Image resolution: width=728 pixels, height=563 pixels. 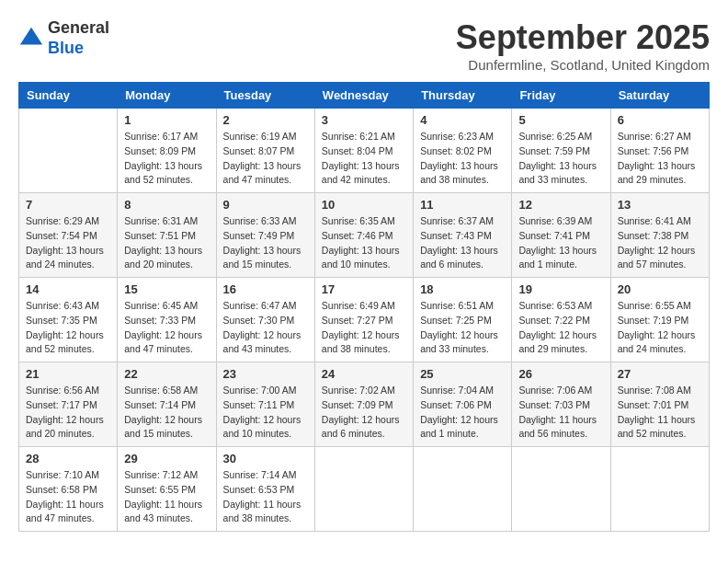 What do you see at coordinates (364, 151) in the screenshot?
I see `calendar-week-row: 1Sunrise: 6:17 AM Sunset: 8:09 PM Daylig…` at bounding box center [364, 151].